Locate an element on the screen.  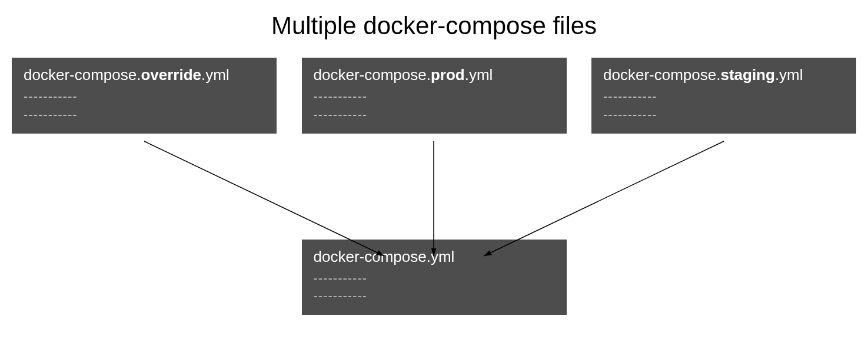
file-bold: prod is located at coordinates (448, 75).